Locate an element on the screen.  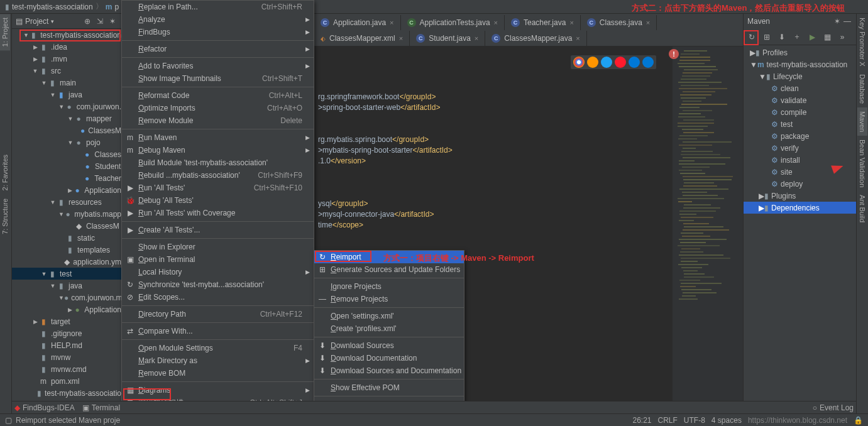
tree-item: ▼▮java is located at coordinates (67, 285).